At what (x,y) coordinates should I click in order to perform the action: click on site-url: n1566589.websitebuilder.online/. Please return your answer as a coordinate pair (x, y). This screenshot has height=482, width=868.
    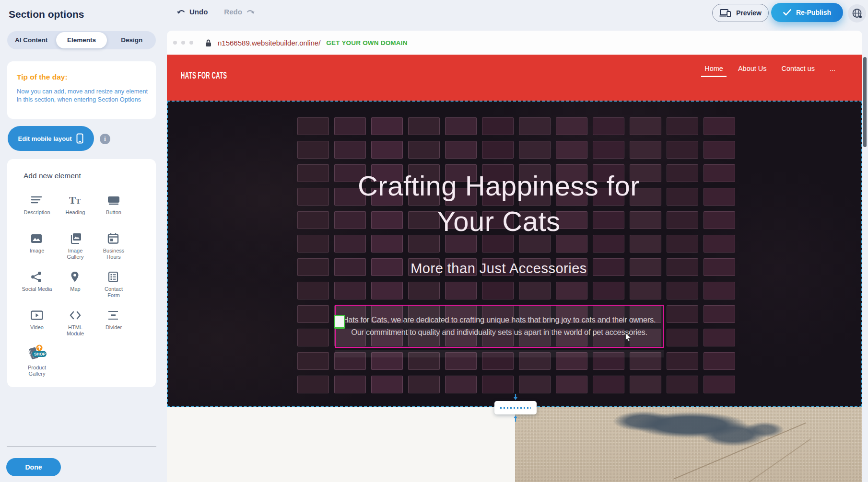
    Looking at the image, I should click on (269, 43).